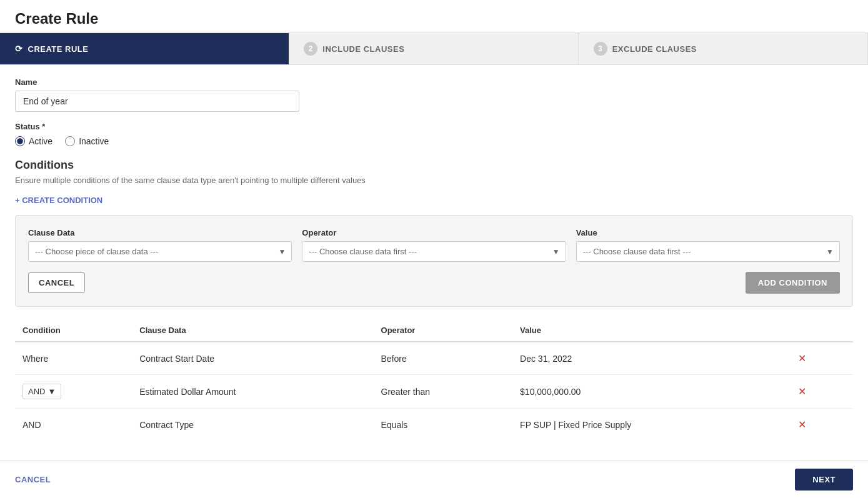 The image size is (868, 498). What do you see at coordinates (650, 425) in the screenshot?
I see `value-cell: FP SUP | Fixed Price Supply` at bounding box center [650, 425].